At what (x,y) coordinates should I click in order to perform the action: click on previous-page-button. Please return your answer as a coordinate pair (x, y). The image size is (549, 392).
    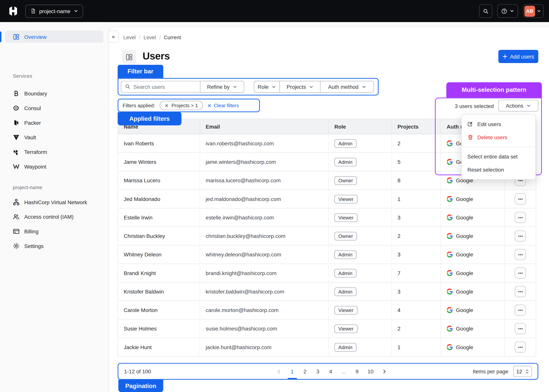
    Looking at the image, I should click on (279, 371).